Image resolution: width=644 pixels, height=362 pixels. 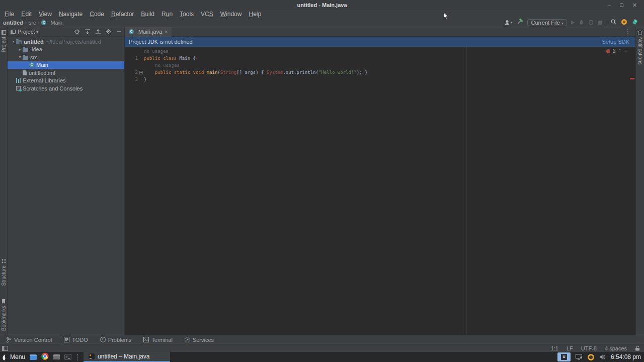 I want to click on menu-item-vcs: VCS, so click(x=207, y=14).